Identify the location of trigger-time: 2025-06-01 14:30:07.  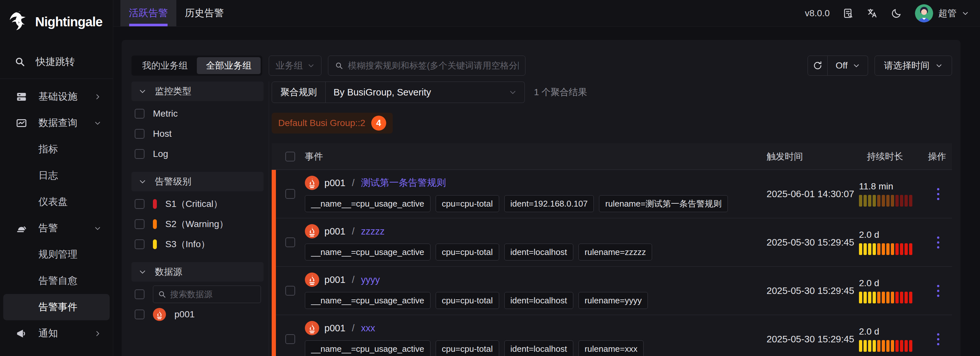
(809, 194).